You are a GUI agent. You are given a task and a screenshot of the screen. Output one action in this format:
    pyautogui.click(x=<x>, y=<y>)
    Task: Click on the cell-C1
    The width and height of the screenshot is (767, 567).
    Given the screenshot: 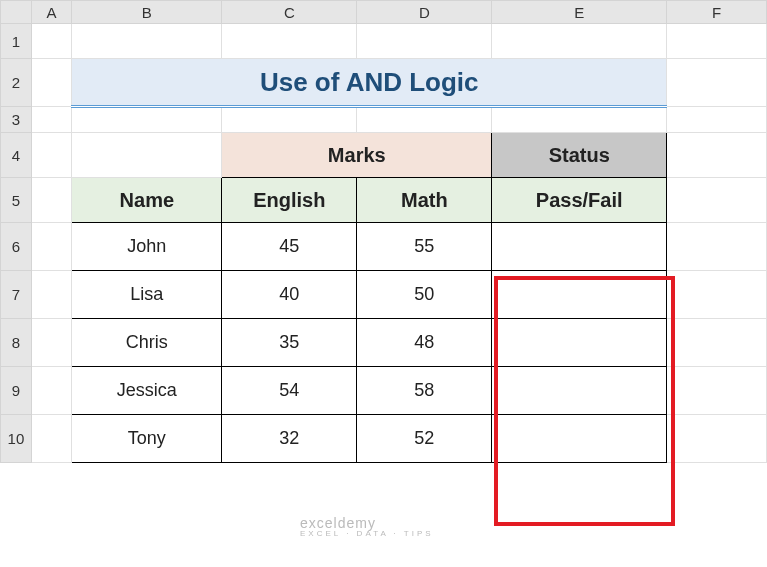 What is the action you would take?
    pyautogui.click(x=290, y=42)
    